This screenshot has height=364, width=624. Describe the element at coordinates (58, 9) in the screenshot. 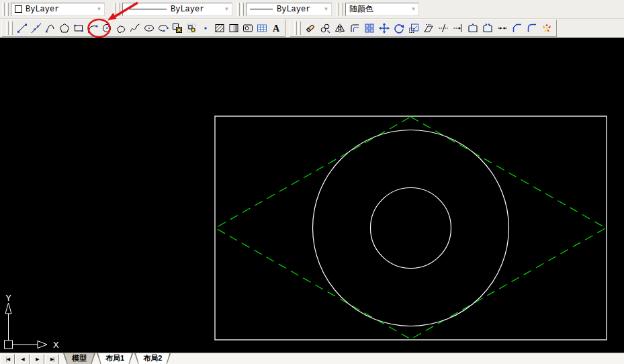

I see `color-control-dropdown: ByLayer ▼` at that location.